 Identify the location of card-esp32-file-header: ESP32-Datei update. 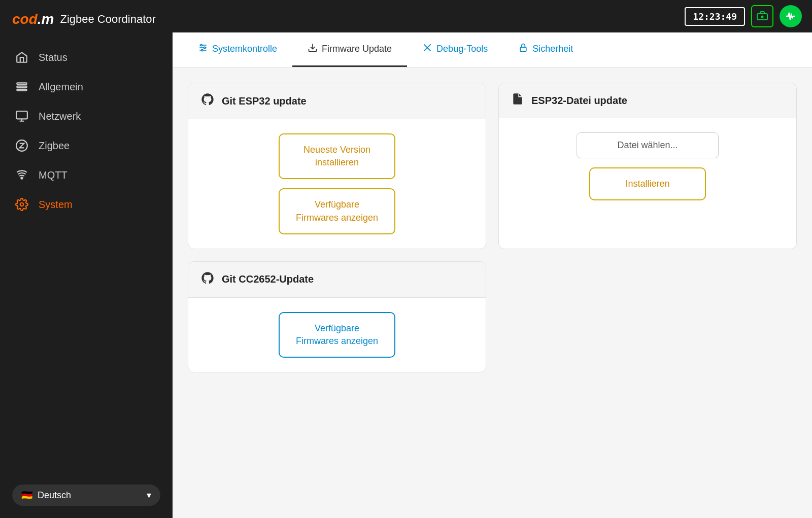
(648, 100).